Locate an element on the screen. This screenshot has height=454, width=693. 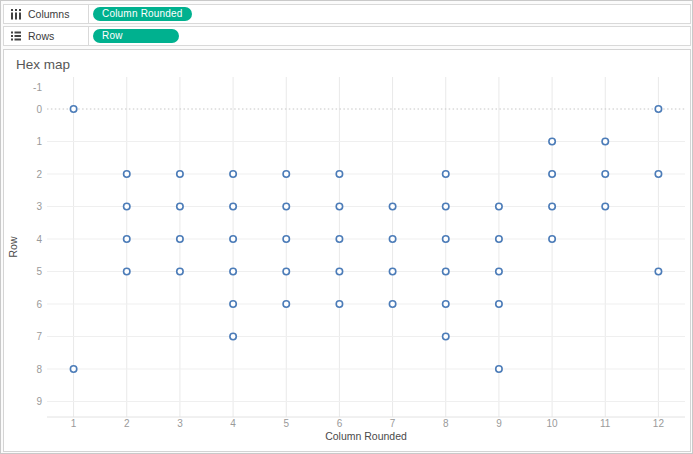
columns-shelf-field: Column Rounded is located at coordinates (390, 14).